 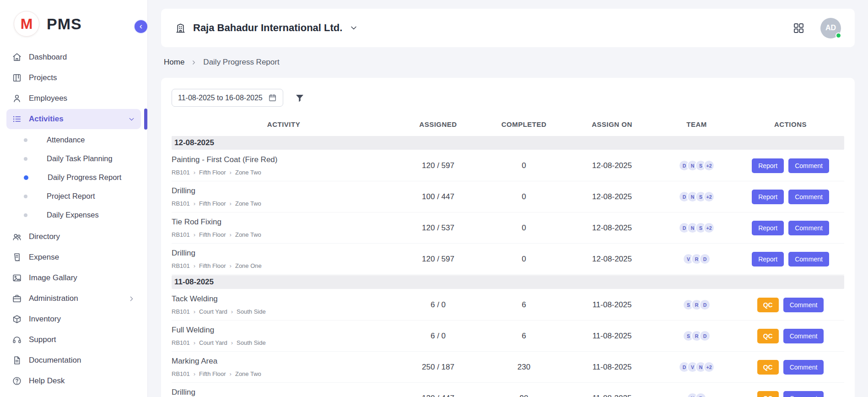 I want to click on breadcrumb-item-home: Home, so click(x=174, y=62).